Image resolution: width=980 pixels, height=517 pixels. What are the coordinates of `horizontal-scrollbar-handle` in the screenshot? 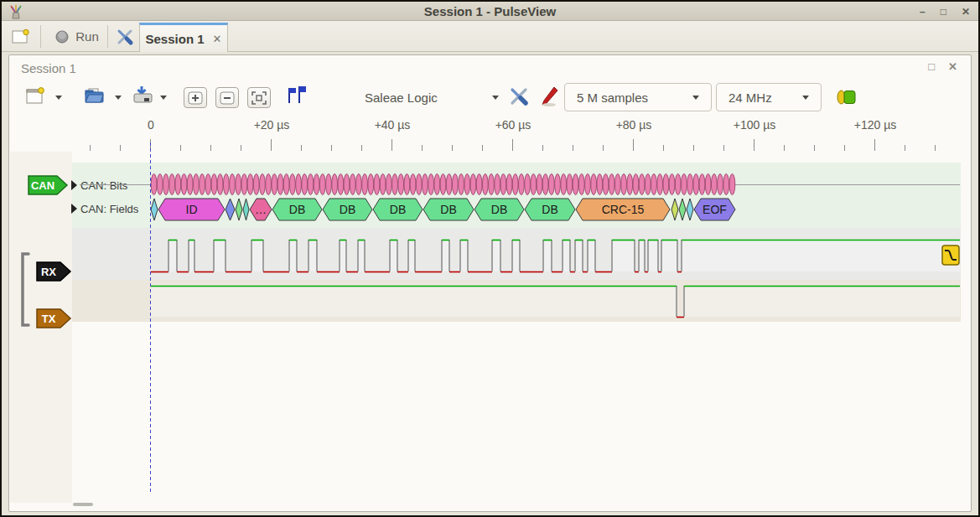 It's located at (83, 504).